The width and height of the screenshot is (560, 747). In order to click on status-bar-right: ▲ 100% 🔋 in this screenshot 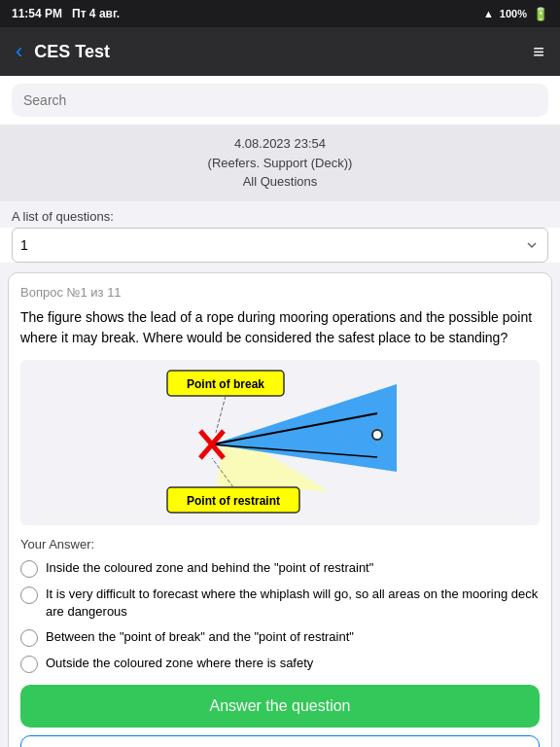, I will do `click(515, 14)`.